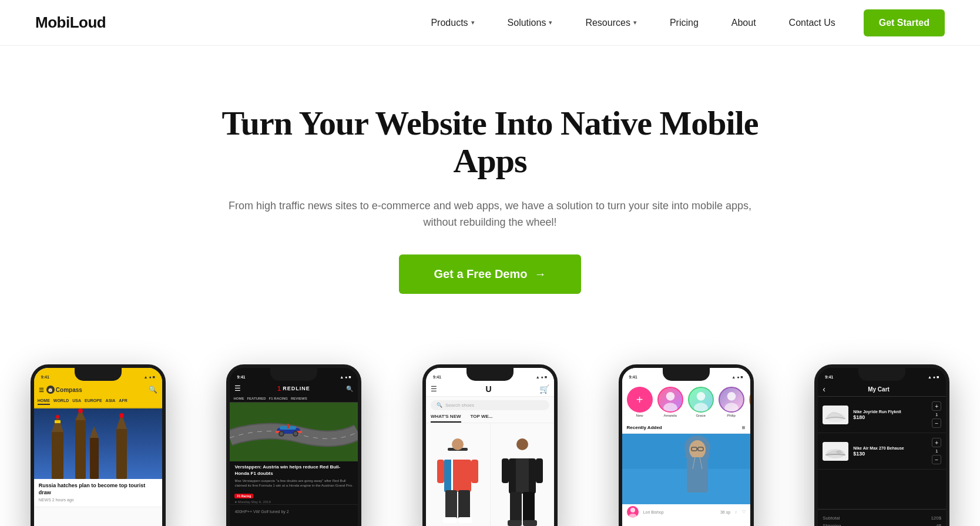  What do you see at coordinates (731, 402) in the screenshot?
I see `story-philip: Philip` at bounding box center [731, 402].